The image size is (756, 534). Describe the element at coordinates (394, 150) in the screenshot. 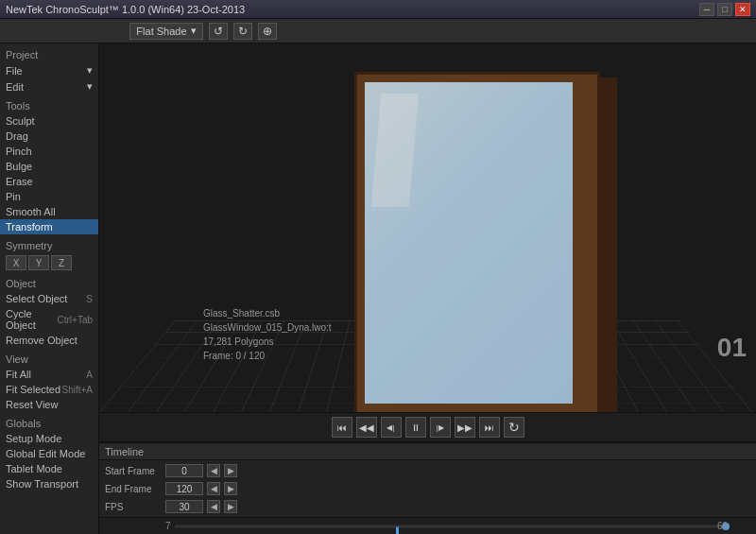

I see `glass-highlight` at that location.